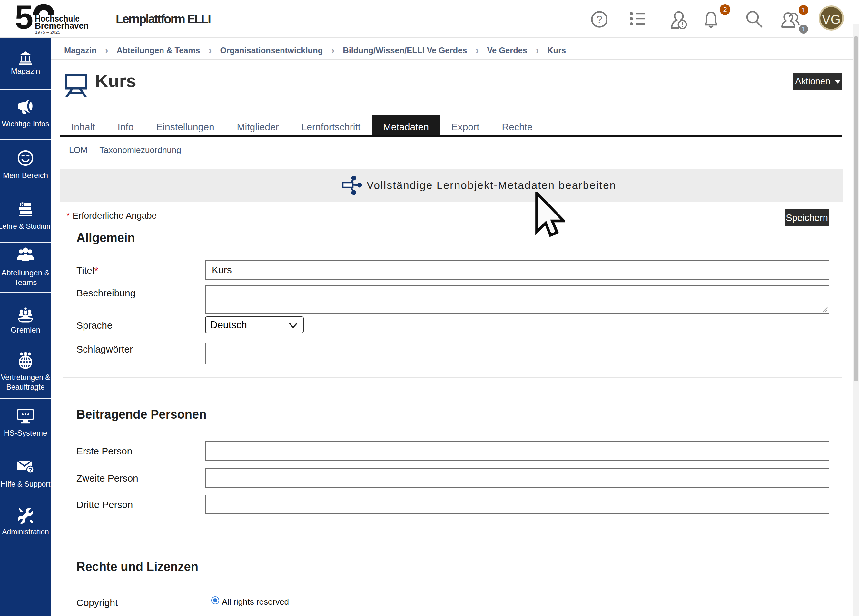 The width and height of the screenshot is (859, 616). I want to click on svg-text: 5, so click(24, 19).